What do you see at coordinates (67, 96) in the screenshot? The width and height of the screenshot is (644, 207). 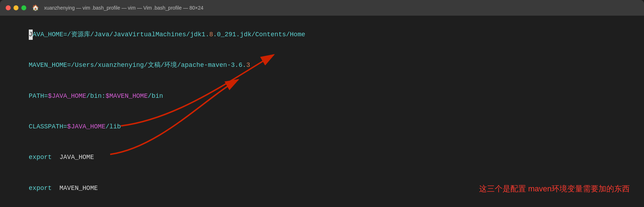 I see `line3-java-home: $JAVA_HOME` at bounding box center [67, 96].